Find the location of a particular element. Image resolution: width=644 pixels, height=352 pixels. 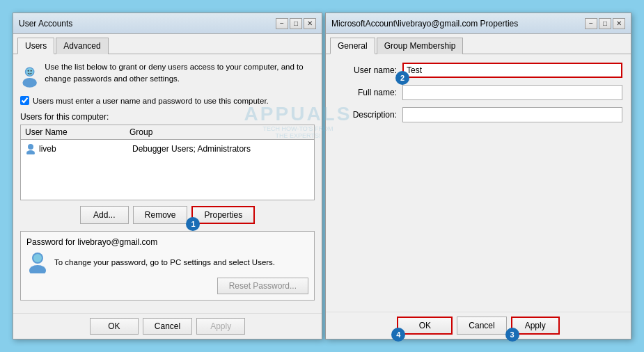

fullname-input is located at coordinates (512, 93).